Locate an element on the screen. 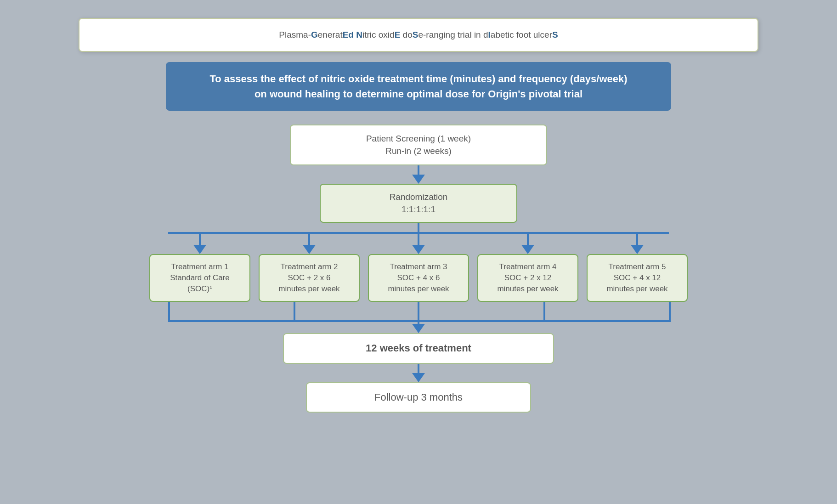  screening-line1: Patient Screening (1 week) is located at coordinates (418, 139).